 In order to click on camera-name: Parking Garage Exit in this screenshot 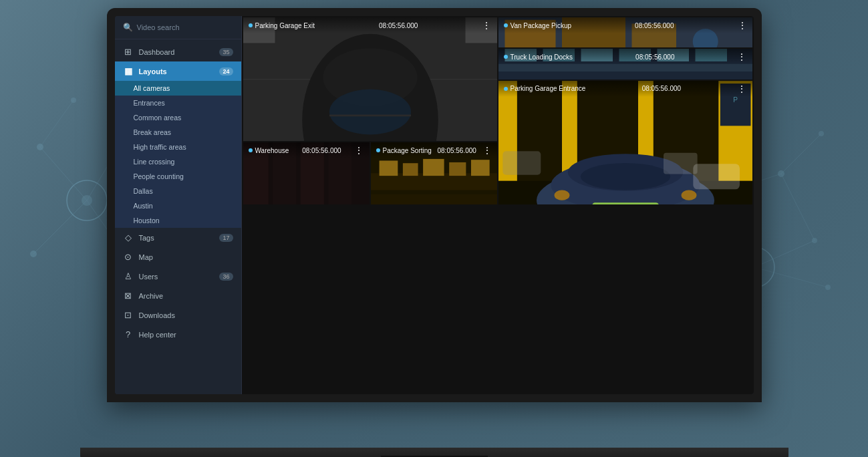, I will do `click(282, 25)`.